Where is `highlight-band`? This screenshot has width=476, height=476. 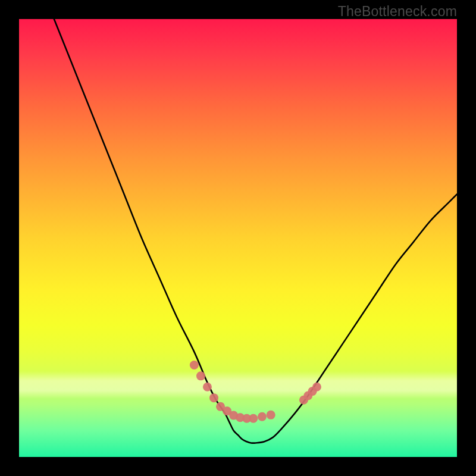
highlight-band is located at coordinates (238, 385).